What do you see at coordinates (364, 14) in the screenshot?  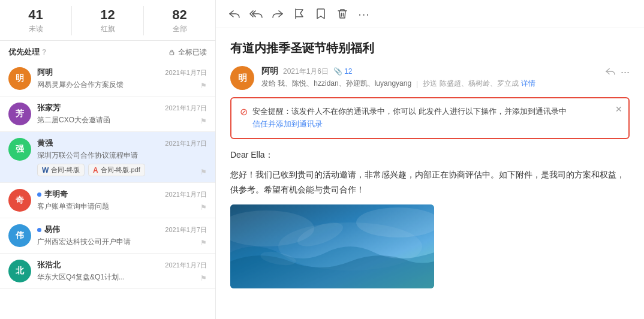 I see `more-button: ···` at bounding box center [364, 14].